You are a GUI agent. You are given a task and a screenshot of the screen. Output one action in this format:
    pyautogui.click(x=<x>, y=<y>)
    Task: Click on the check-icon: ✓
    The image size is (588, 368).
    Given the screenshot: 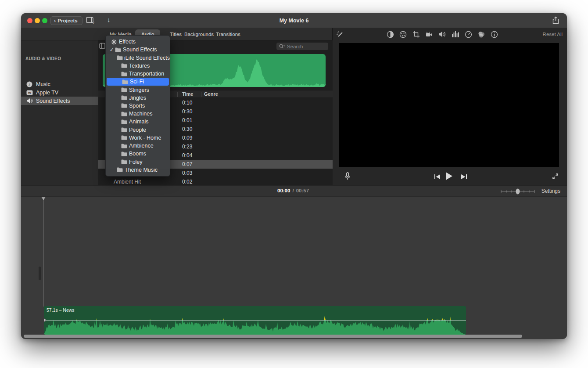 What is the action you would take?
    pyautogui.click(x=112, y=50)
    